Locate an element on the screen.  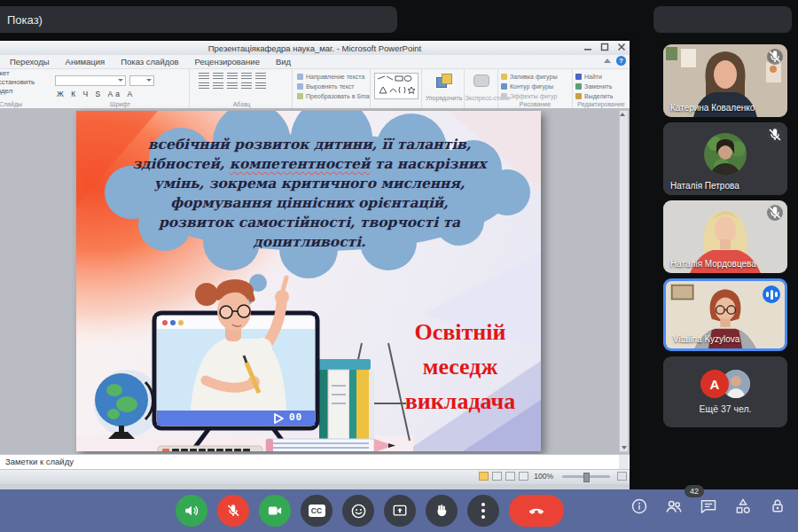
scroll-up-icon is located at coordinates (622, 114).